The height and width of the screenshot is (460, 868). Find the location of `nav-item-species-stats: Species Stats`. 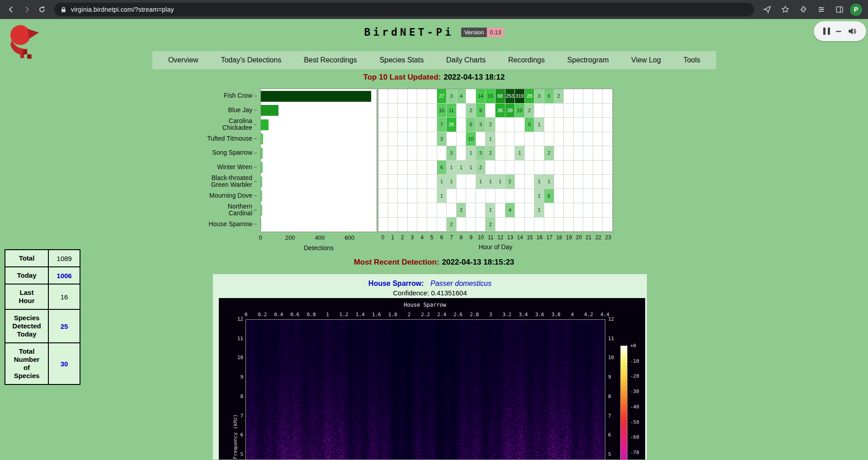

nav-item-species-stats: Species Stats is located at coordinates (401, 60).